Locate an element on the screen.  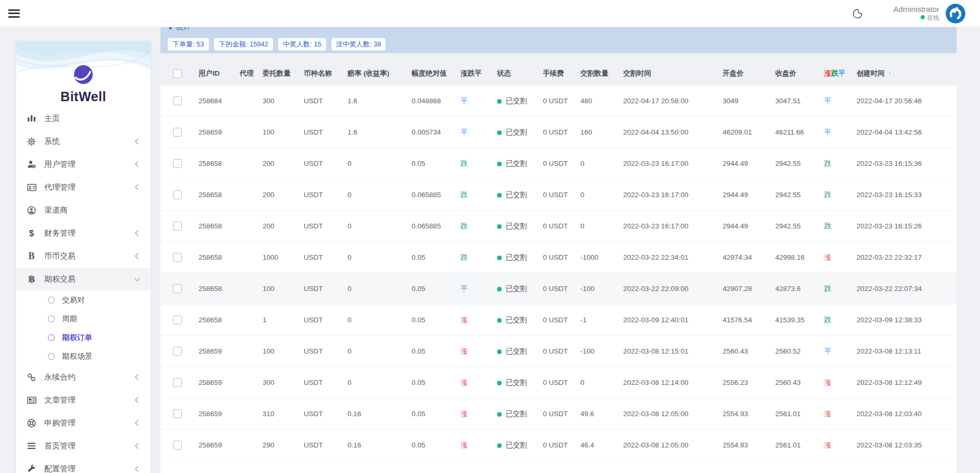
cell-created-at: 2022-04-17 20:56:46 is located at coordinates (907, 101).